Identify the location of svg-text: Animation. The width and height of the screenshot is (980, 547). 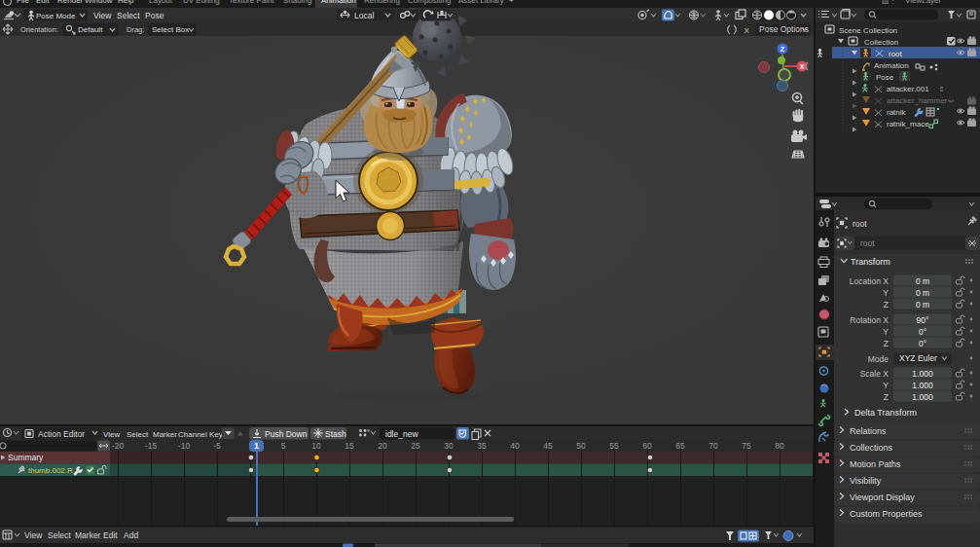
(891, 66).